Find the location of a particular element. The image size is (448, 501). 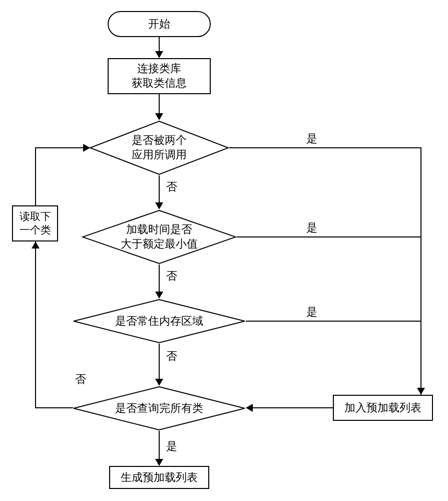

connect-node: 连接类库 获取类信息 is located at coordinates (159, 76).